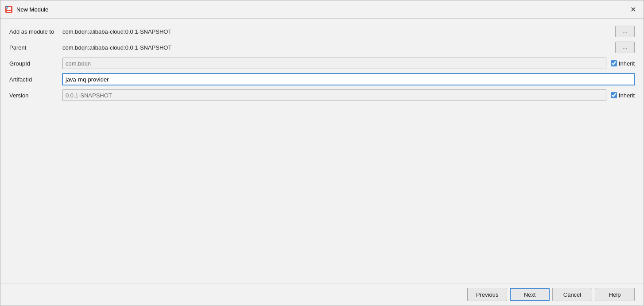 This screenshot has width=644, height=306. Describe the element at coordinates (322, 294) in the screenshot. I see `dialog-footer: Previous Next Cancel Help` at that location.